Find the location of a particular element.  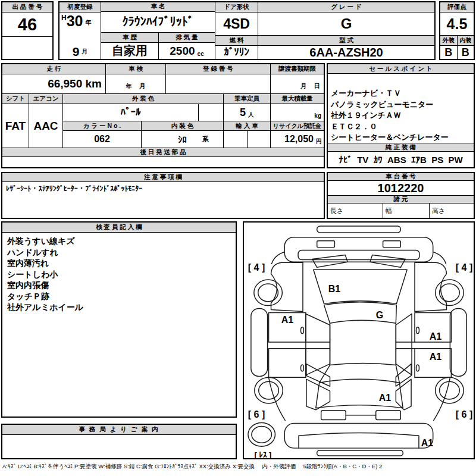

tire-rear-left-depth: [ 6 ] is located at coordinates (256, 415).